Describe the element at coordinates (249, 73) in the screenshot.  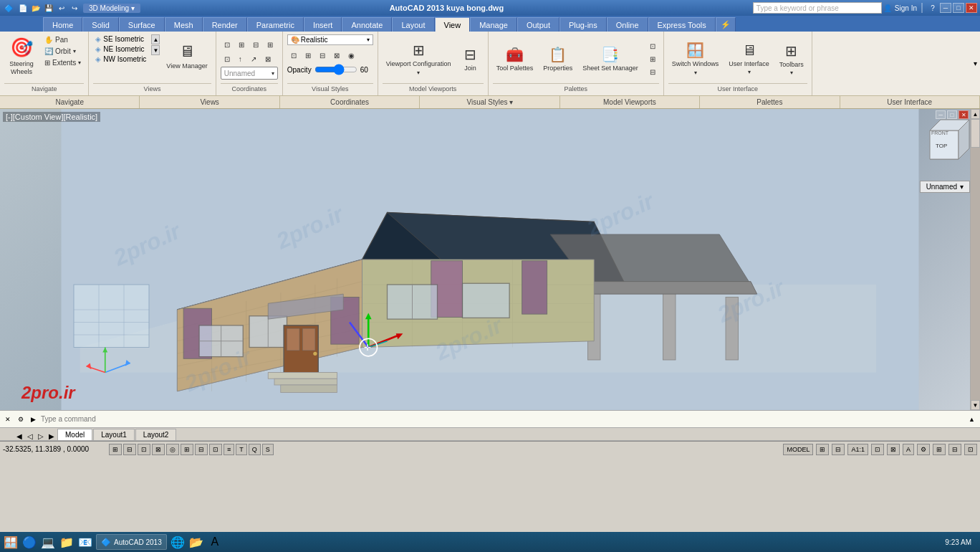
I see `unnamed-input: Unnamed ▾` at that location.